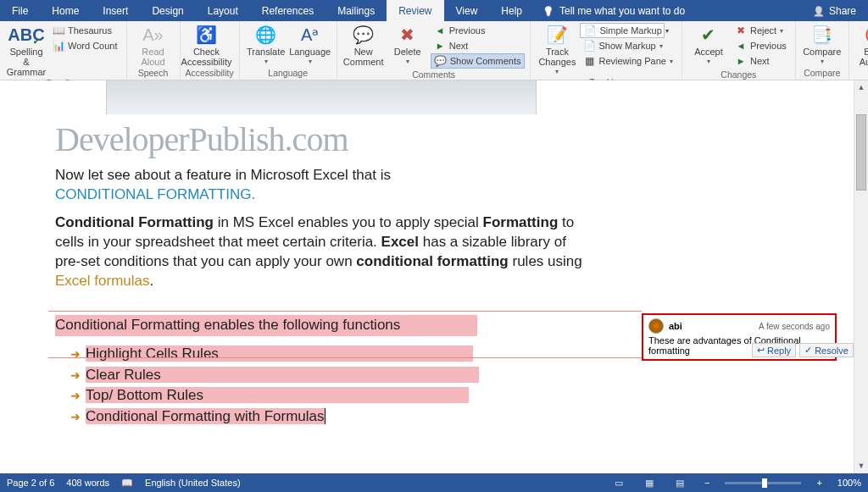 The image size is (868, 492). Describe the element at coordinates (330, 386) in the screenshot. I see `feature-list: Highlight Cells Rules Clear Rules Top/ B…` at that location.